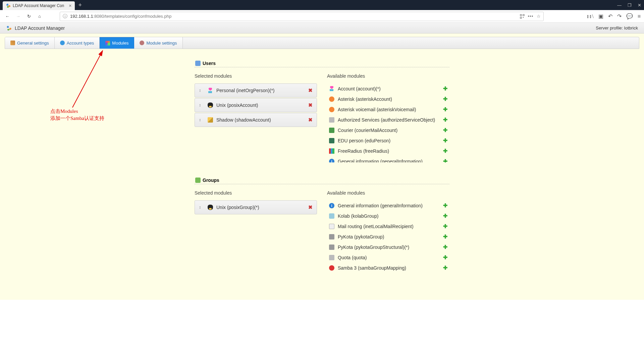  What do you see at coordinates (77, 43) in the screenshot?
I see `tab-account-types: Account types` at bounding box center [77, 43].